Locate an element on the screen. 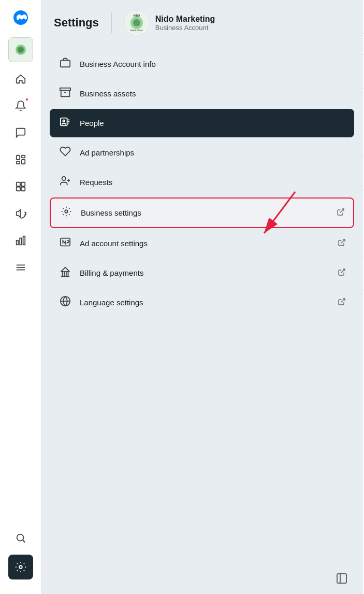 This screenshot has height=594, width=364. menu-item-ad-partnerships: Ad partnerships is located at coordinates (202, 152).